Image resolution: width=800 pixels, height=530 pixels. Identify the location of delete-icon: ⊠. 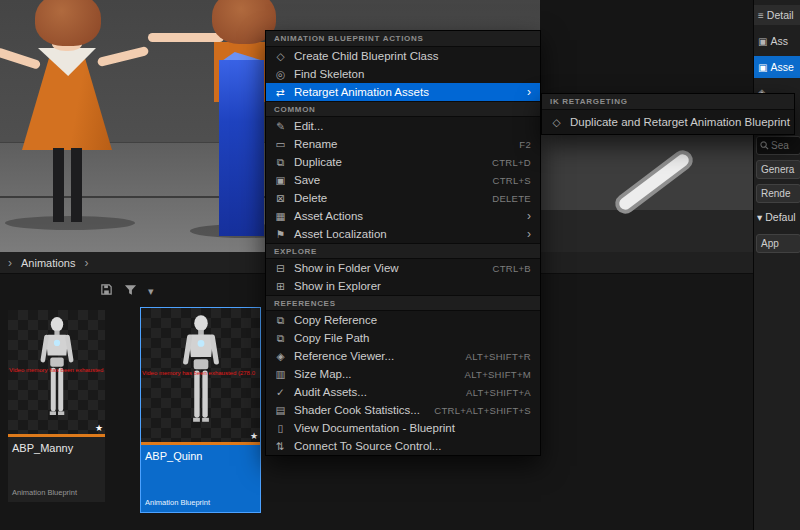
(280, 198).